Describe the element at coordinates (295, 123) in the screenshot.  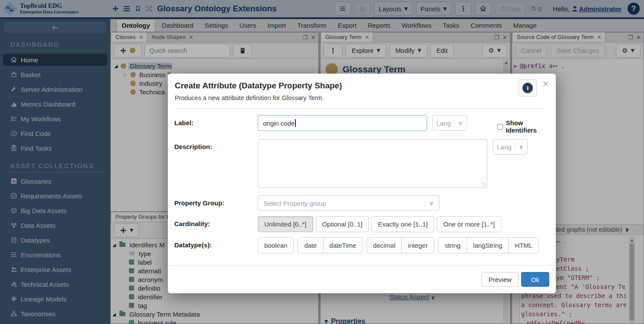
I see `text-caret` at that location.